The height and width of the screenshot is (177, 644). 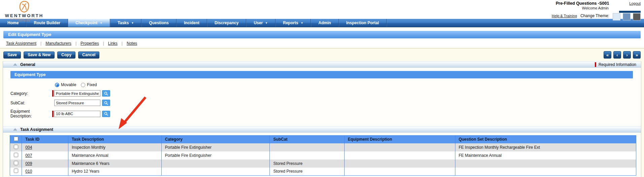 I want to click on help-training-link: Help & Training, so click(x=565, y=16).